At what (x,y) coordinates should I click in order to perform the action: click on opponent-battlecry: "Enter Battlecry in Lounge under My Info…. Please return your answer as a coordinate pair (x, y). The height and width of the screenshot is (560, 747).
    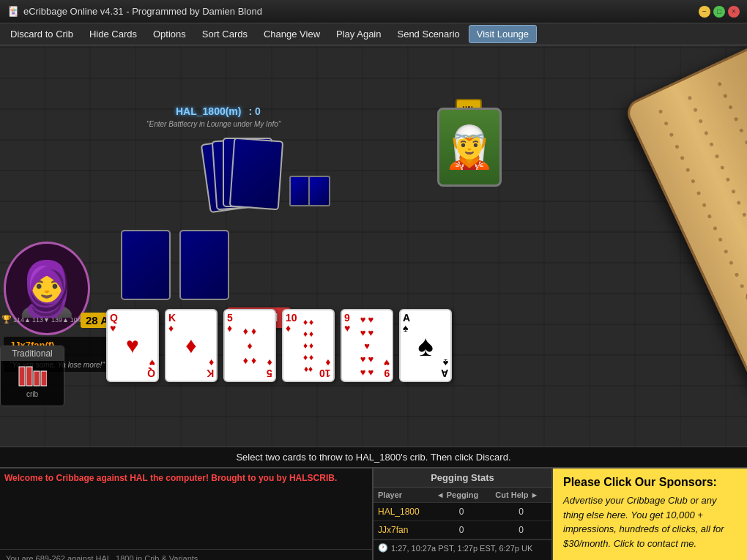
    Looking at the image, I should click on (214, 124).